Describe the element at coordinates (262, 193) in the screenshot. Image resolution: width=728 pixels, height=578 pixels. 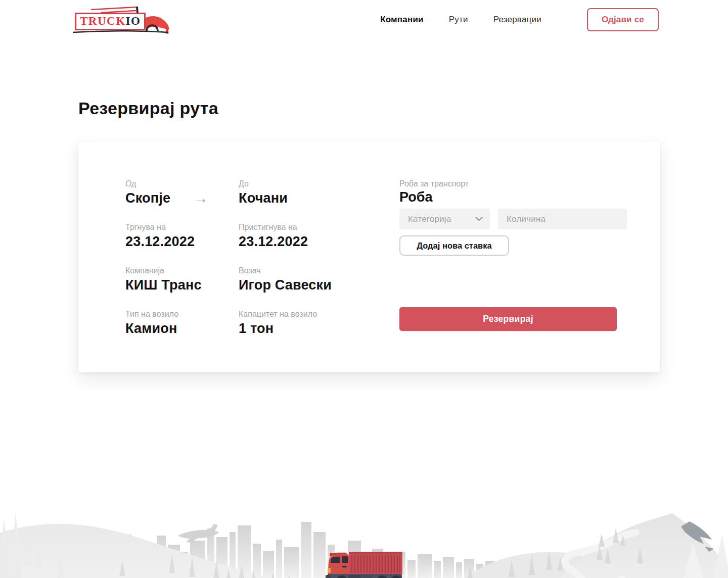
I see `route-row: Од Скопје До Кочани →` at that location.